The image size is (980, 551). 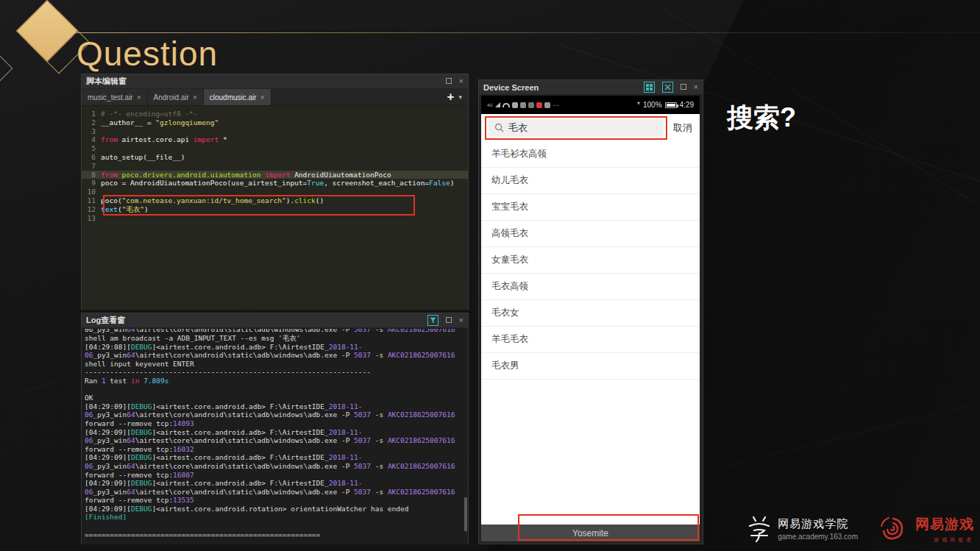 What do you see at coordinates (590, 207) in the screenshot?
I see `suggestion-item: 宝宝毛衣` at bounding box center [590, 207].